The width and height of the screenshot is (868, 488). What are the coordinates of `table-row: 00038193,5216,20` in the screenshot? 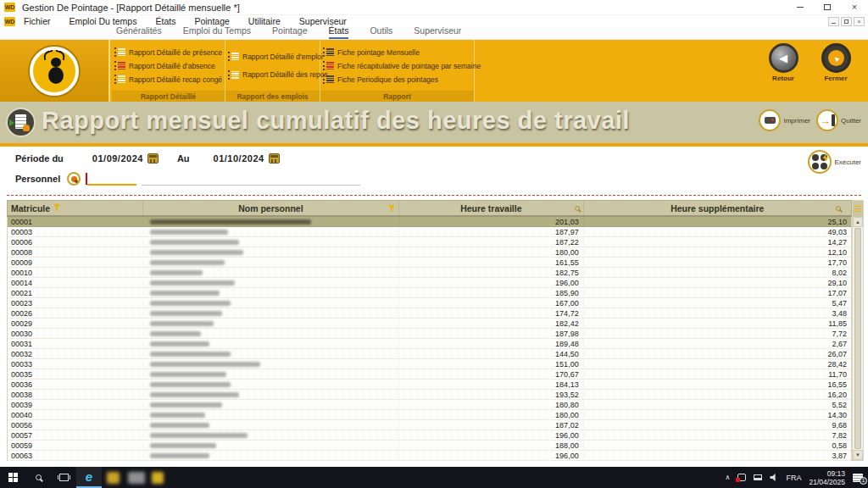 It's located at (429, 395).